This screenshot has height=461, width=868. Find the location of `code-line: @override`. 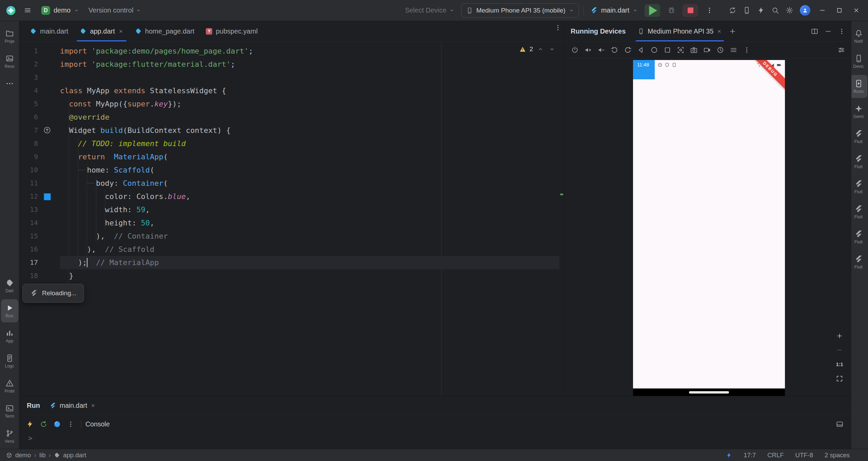

code-line: @override is located at coordinates (310, 117).